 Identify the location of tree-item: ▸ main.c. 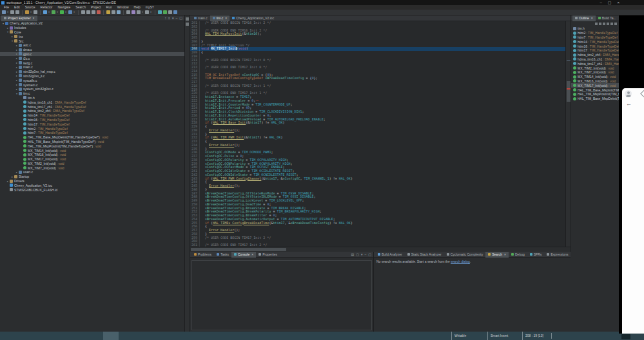
(92, 67).